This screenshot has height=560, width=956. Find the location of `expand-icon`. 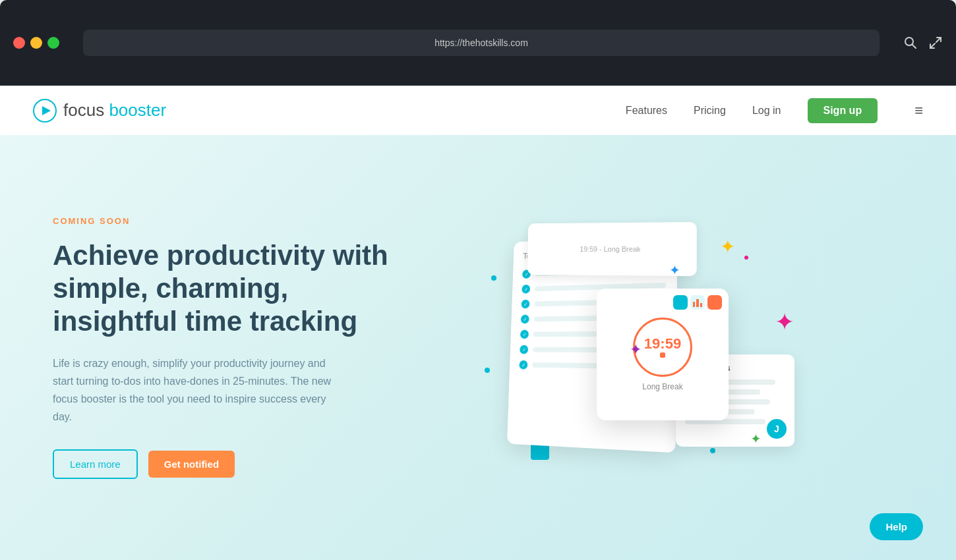

expand-icon is located at coordinates (936, 43).